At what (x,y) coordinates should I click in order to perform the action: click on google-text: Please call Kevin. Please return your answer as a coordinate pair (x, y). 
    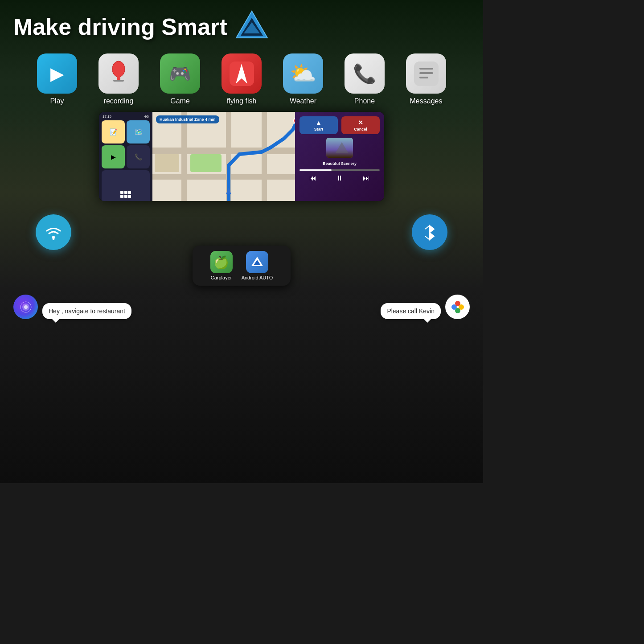
    Looking at the image, I should click on (411, 311).